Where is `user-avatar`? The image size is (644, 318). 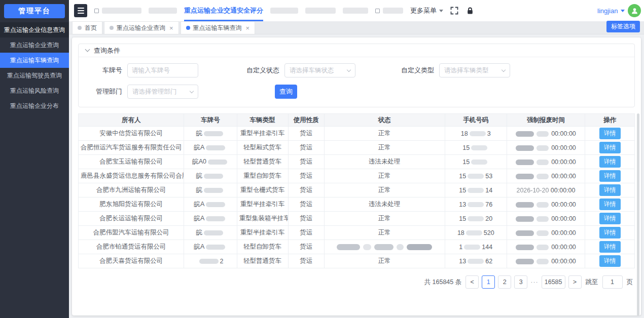
user-avatar is located at coordinates (634, 11).